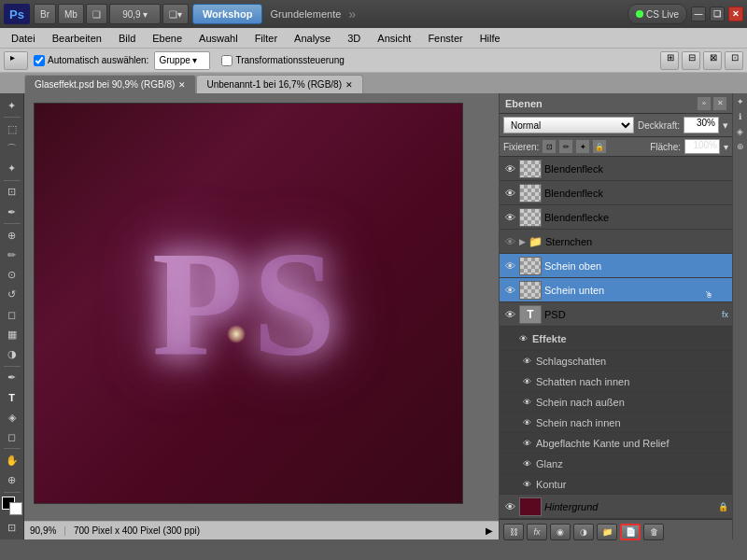 Image resolution: width=747 pixels, height=560 pixels. What do you see at coordinates (510, 169) in the screenshot?
I see `layer-vis-blendenfleck1: 👁` at bounding box center [510, 169].